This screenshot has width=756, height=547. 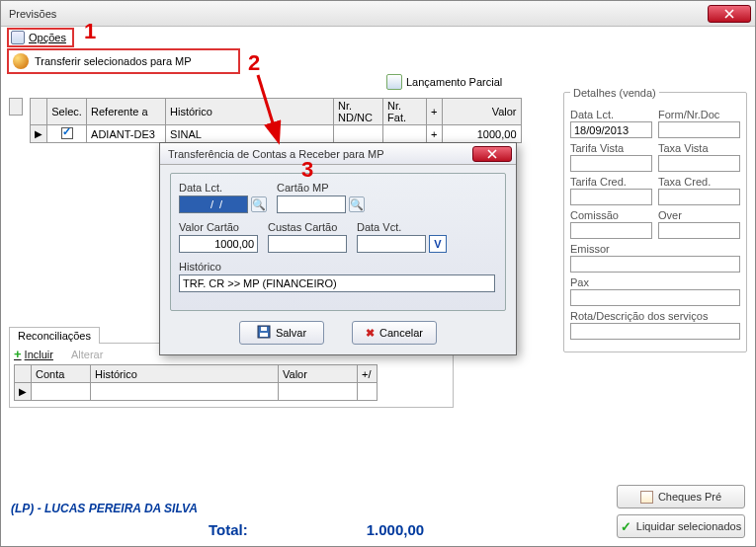 I want to click on col-referente: Referente a, so click(x=126, y=113).